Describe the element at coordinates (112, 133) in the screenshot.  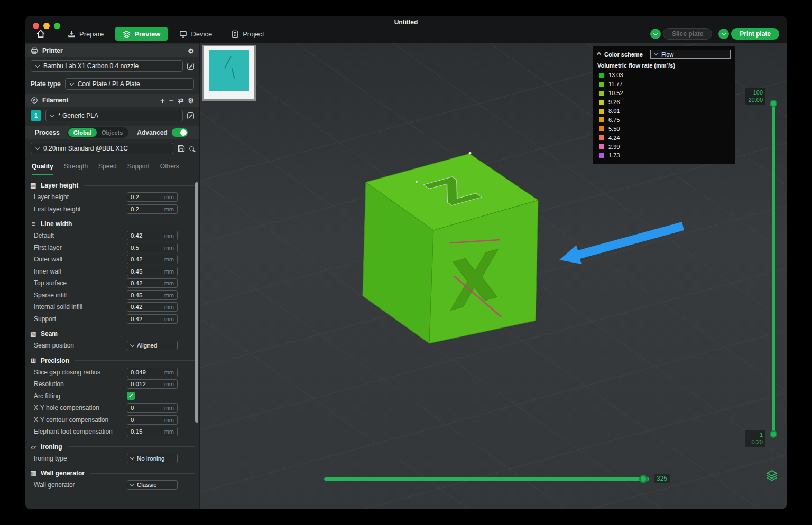
I see `scope-objects-button: Objects` at that location.